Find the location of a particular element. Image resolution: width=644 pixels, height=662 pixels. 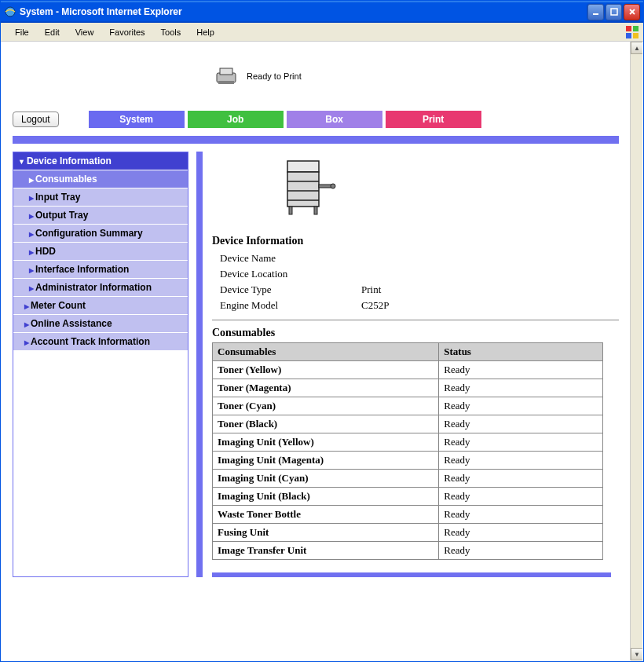

sidebar-item-consumables: Consumables is located at coordinates (101, 179).